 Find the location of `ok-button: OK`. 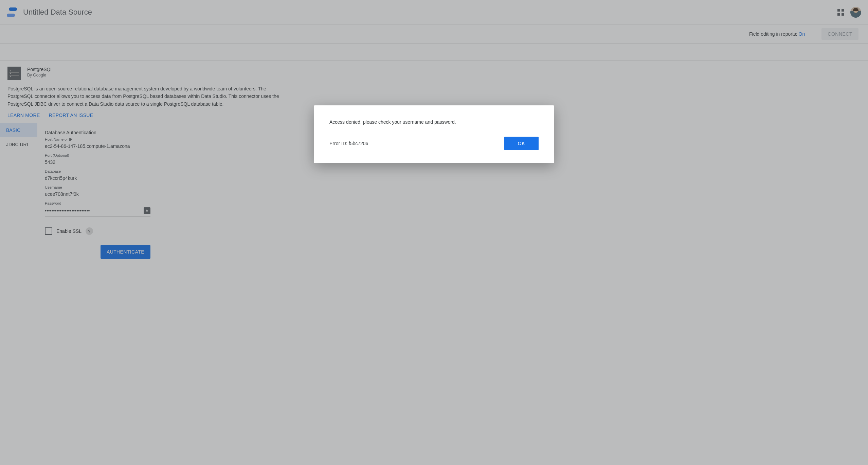

ok-button: OK is located at coordinates (522, 143).